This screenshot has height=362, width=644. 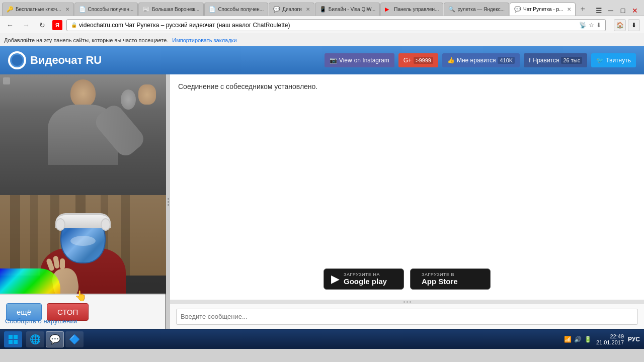 I want to click on toolbar-actions: 🏠 ⬇, so click(x=627, y=25).